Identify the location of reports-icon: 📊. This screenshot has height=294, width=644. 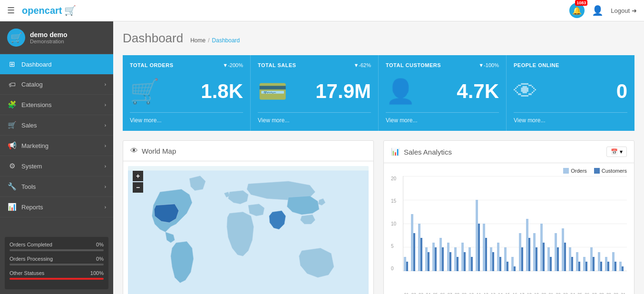
(12, 207).